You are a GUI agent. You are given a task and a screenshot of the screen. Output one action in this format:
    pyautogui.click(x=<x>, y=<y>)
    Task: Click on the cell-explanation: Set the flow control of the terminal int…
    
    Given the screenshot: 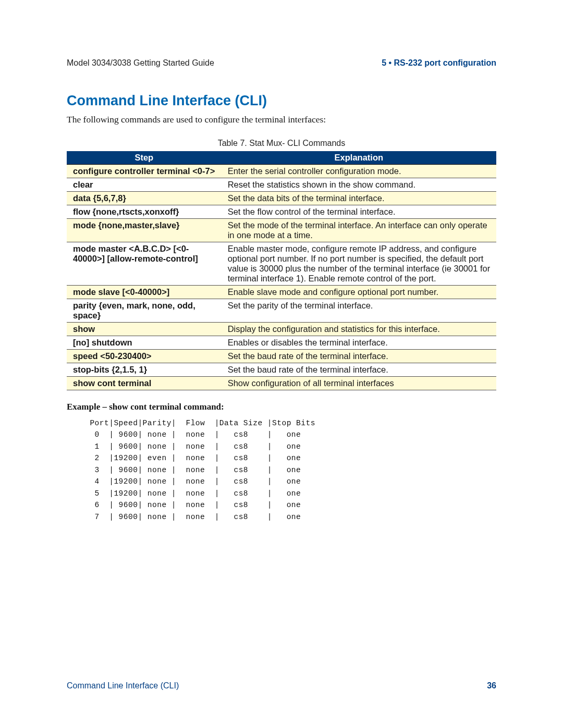 What is the action you would take?
    pyautogui.click(x=359, y=212)
    